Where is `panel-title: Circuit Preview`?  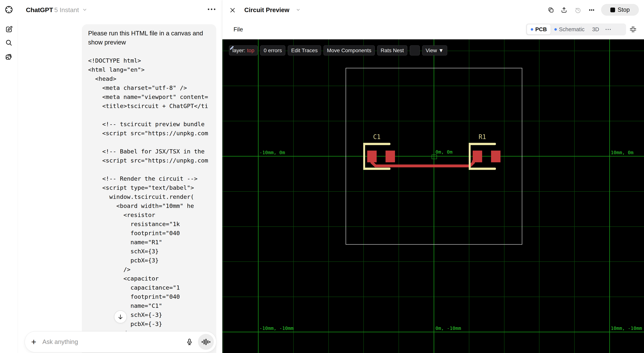 panel-title: Circuit Preview is located at coordinates (267, 10).